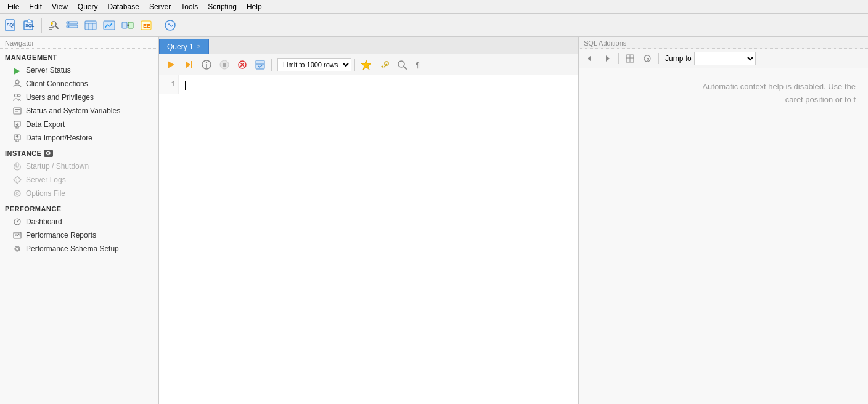  What do you see at coordinates (11, 25) in the screenshot?
I see `new-sql-tab-button: SQL` at bounding box center [11, 25].